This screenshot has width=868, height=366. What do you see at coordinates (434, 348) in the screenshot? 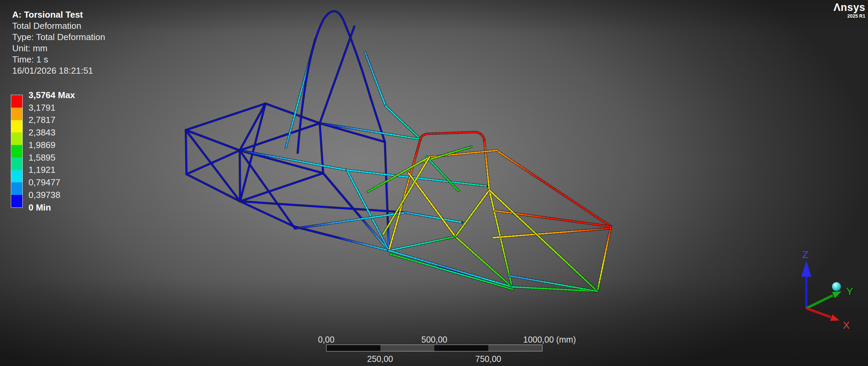
I see `scale-ruler` at bounding box center [434, 348].